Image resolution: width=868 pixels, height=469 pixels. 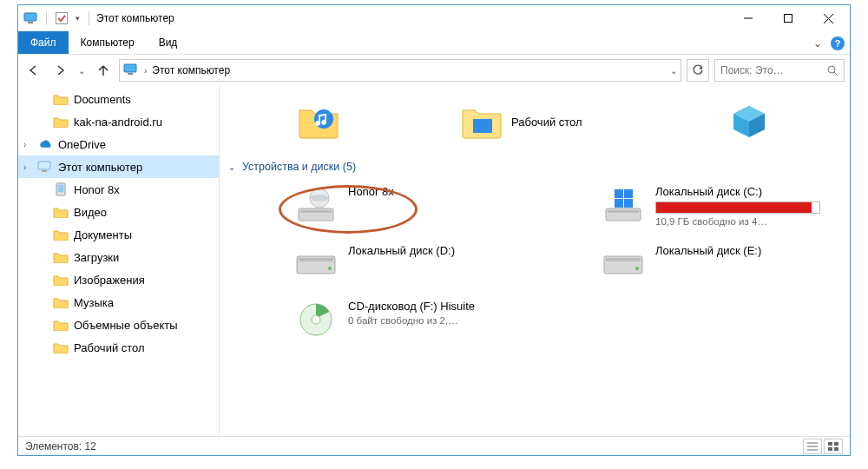 I want to click on window-controls, so click(x=788, y=18).